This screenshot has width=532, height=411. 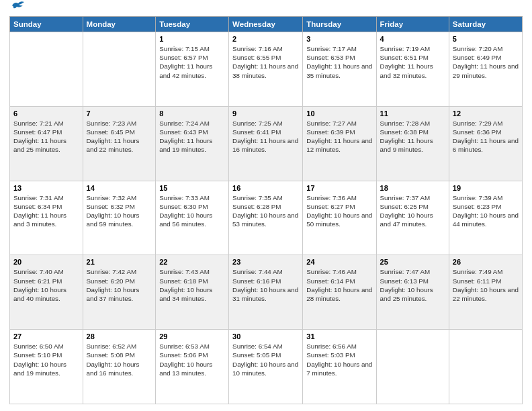 I want to click on day-info: Sunrise: 7:19 AM Sunset: 6:51 PM Dayligh…, so click(x=412, y=62).